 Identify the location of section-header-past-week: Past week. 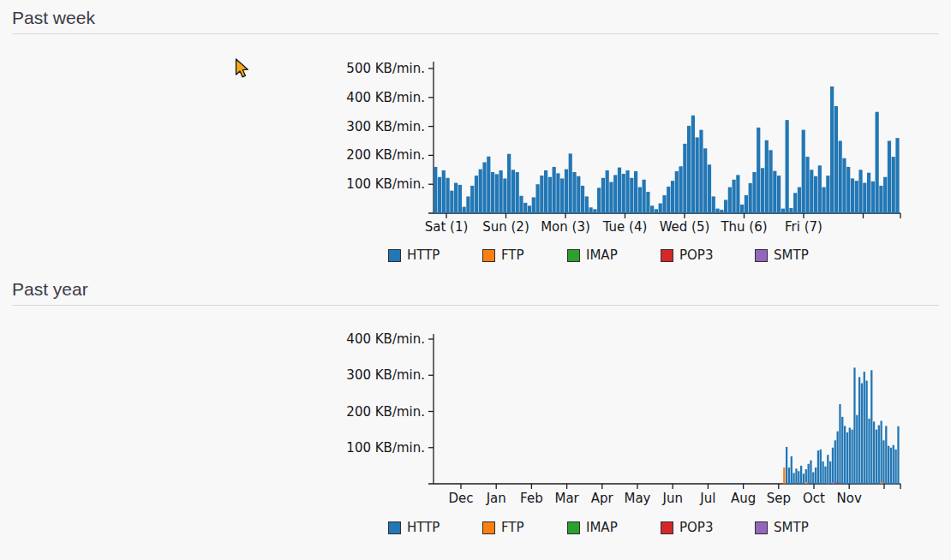
(476, 21).